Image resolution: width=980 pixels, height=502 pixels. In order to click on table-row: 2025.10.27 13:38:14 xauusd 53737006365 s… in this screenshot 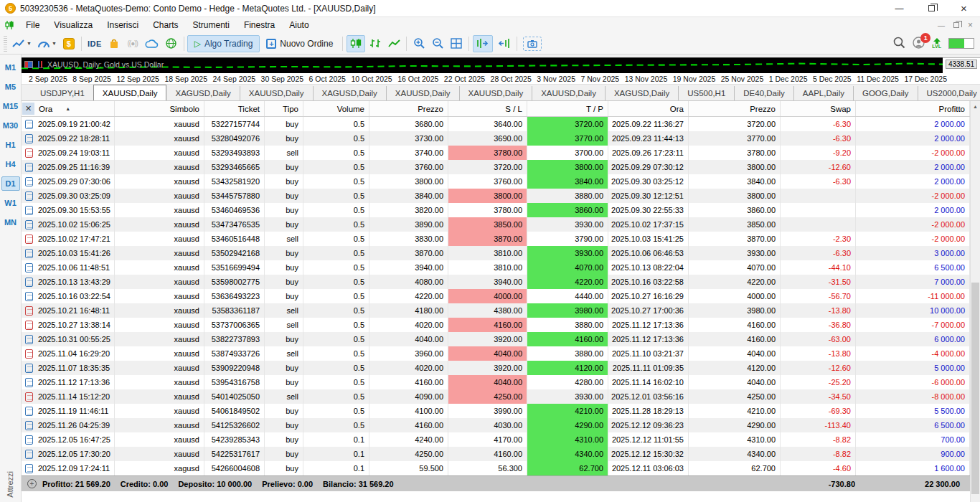, I will do `click(496, 325)`.